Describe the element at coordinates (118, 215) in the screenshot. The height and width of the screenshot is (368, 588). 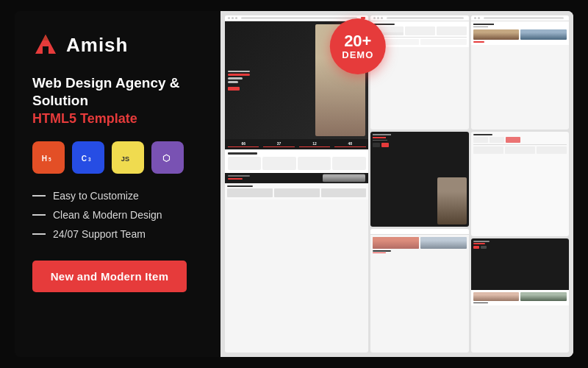
I see `feature-item-2: Clean & Modern Design` at that location.